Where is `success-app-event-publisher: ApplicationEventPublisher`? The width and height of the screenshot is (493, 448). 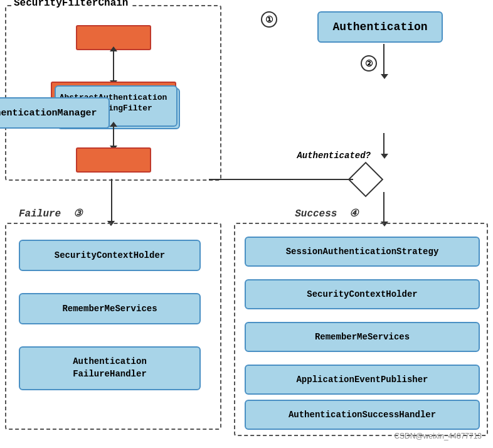
success-app-event-publisher: ApplicationEventPublisher is located at coordinates (363, 380).